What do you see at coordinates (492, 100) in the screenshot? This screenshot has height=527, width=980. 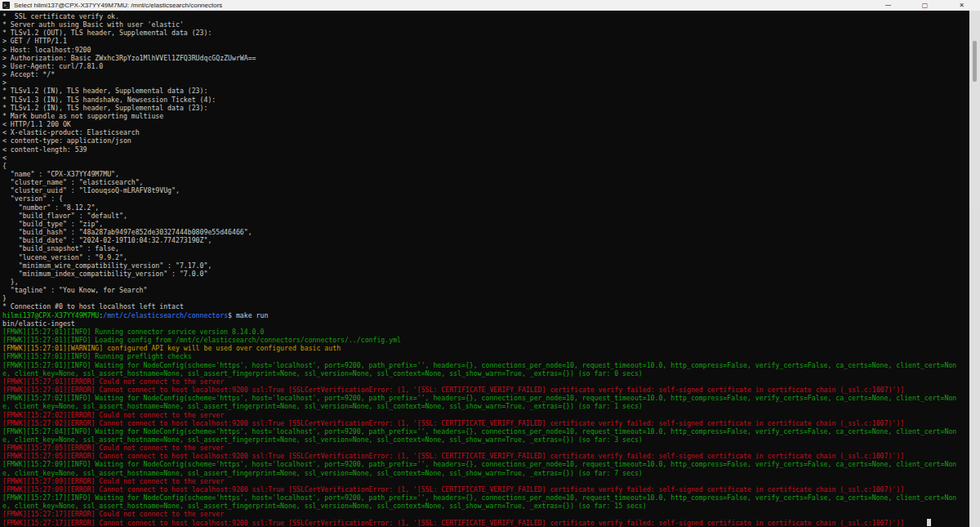 I see `terminal-line: * TLSv1.3 (IN), TLS handshake, Newsessio…` at bounding box center [492, 100].